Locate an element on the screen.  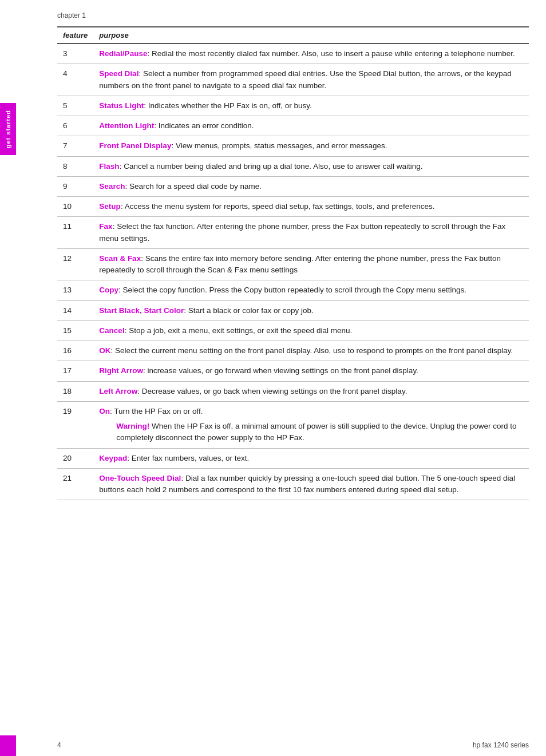
feature-number: 16 is located at coordinates (76, 351).